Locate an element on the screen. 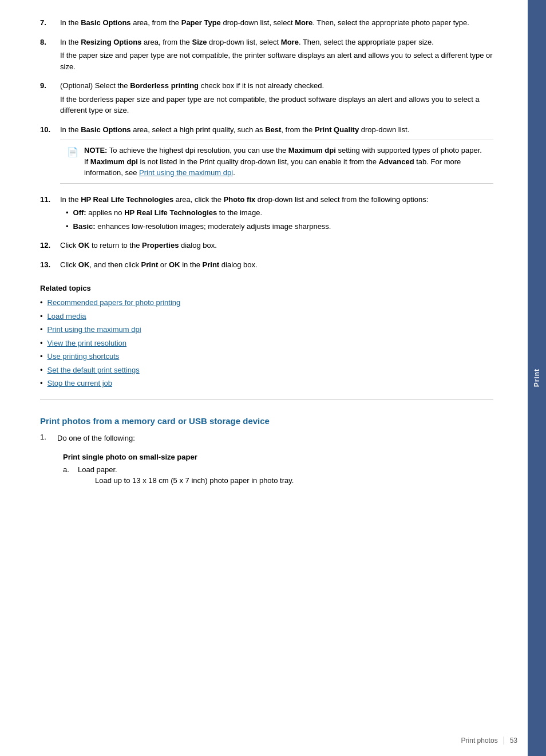 Image resolution: width=546 pixels, height=756 pixels. alpha-a-label: a. is located at coordinates (69, 476).